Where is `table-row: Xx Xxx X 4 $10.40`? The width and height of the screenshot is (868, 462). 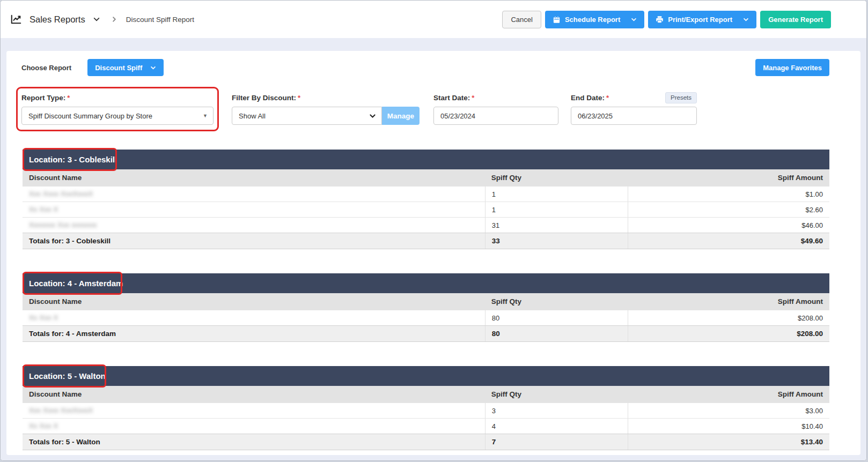 table-row: Xx Xxx X 4 $10.40 is located at coordinates (426, 426).